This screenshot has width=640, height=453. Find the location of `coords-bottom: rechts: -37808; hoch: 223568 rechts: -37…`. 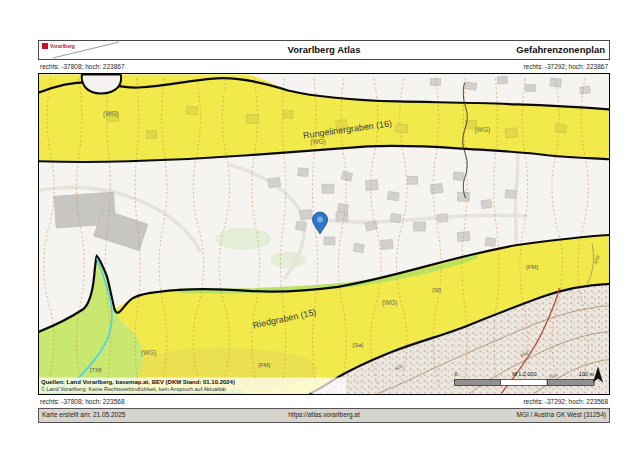

coords-bottom: rechts: -37808; hoch: 223568 rechts: -37… is located at coordinates (324, 402).